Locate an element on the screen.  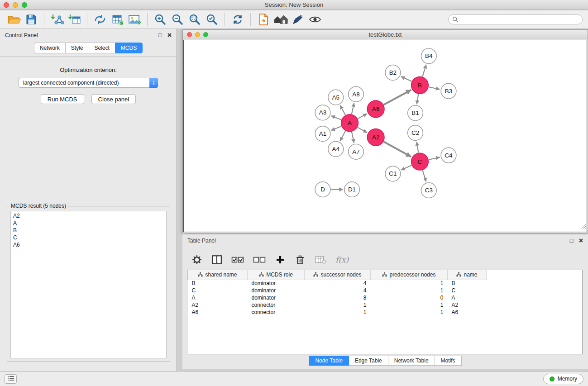
open-file-icon is located at coordinates (263, 19).